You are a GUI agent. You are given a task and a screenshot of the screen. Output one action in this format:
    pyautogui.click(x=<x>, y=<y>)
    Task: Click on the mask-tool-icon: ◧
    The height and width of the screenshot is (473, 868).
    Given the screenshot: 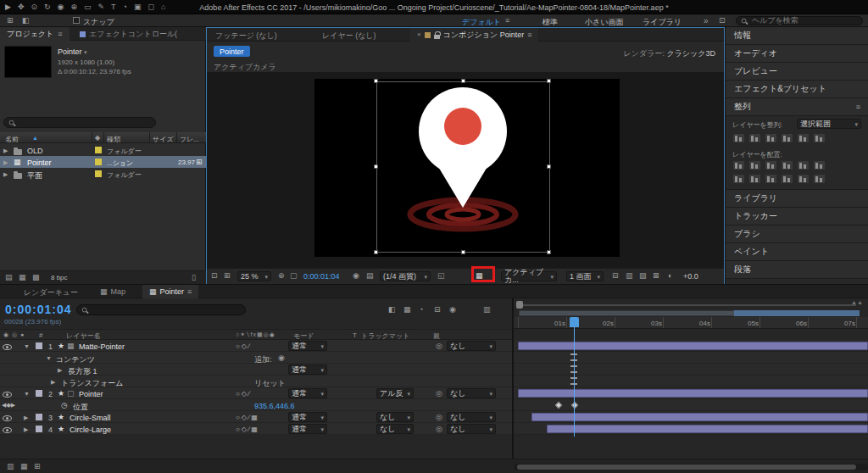 What is the action you would take?
    pyautogui.click(x=25, y=20)
    